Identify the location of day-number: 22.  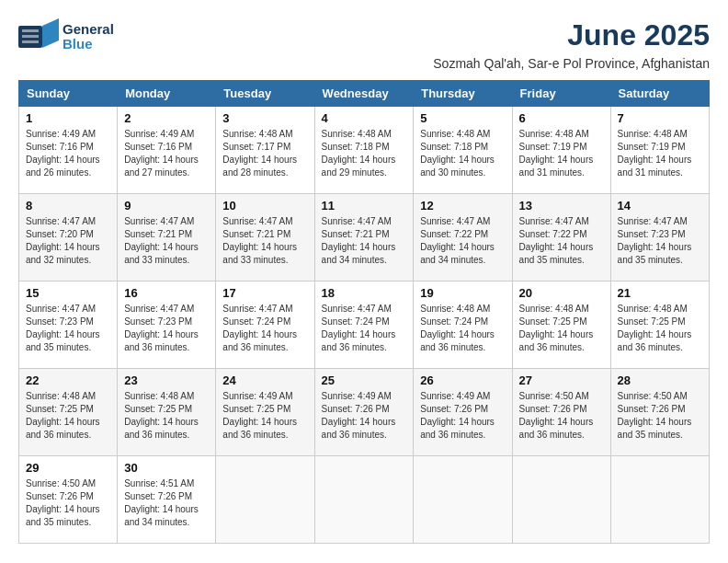
(68, 381).